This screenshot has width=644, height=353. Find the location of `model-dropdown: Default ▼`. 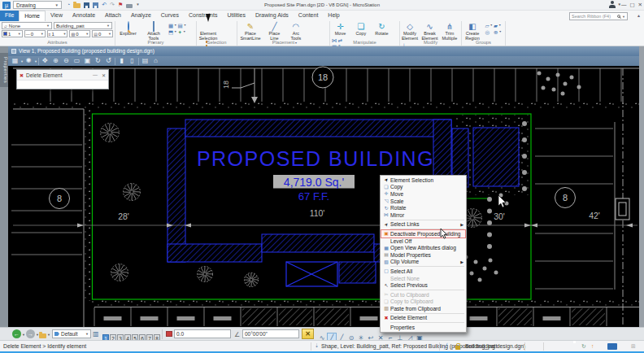

model-dropdown: Default ▼ is located at coordinates (72, 333).